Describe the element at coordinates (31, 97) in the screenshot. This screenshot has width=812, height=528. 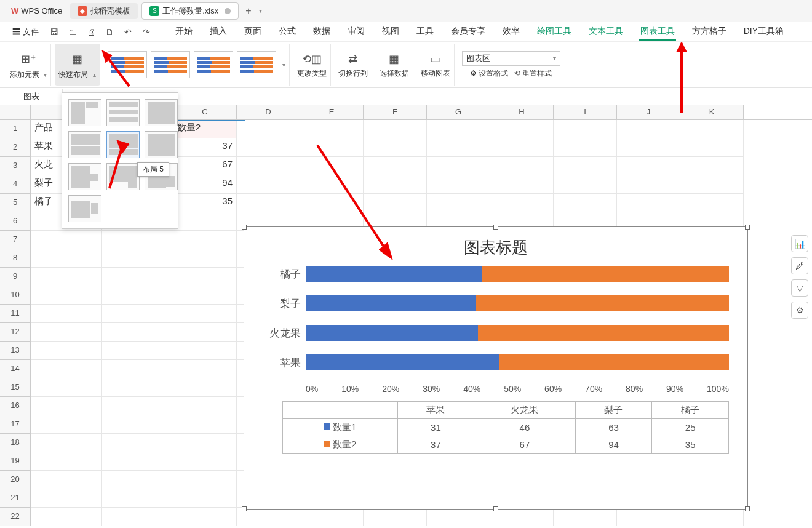
I see `name-box: 图表` at that location.